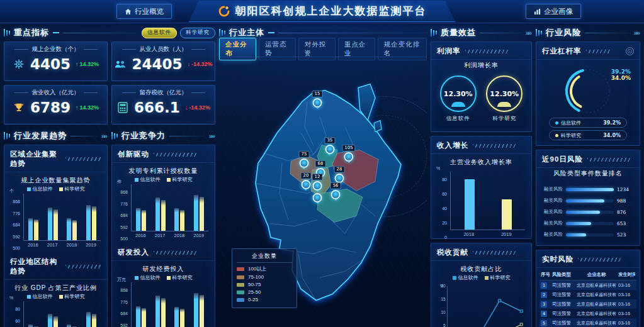  I want to click on marker-count-badge: 20, so click(306, 176).